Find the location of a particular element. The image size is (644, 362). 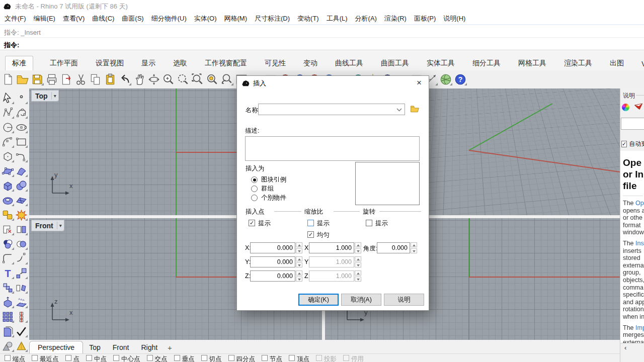

render-globe-icon is located at coordinates (446, 79).